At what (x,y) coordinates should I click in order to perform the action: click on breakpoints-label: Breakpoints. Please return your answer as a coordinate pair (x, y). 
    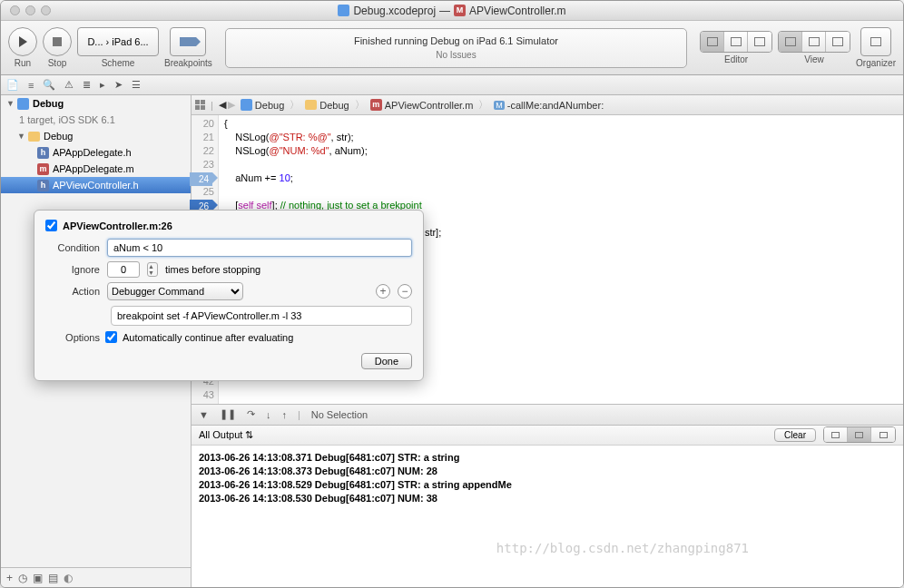
    Looking at the image, I should click on (189, 64).